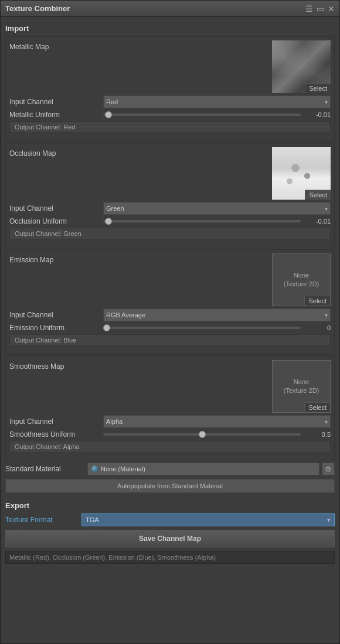 Image resolution: width=340 pixels, height=644 pixels. What do you see at coordinates (318, 434) in the screenshot?
I see `smoothness-uniform-value: 0.5` at bounding box center [318, 434].